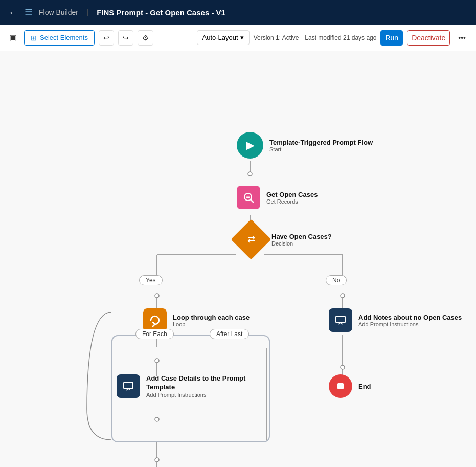  I want to click on add-case-title: Add Case Details to the Prompt Template, so click(197, 383).